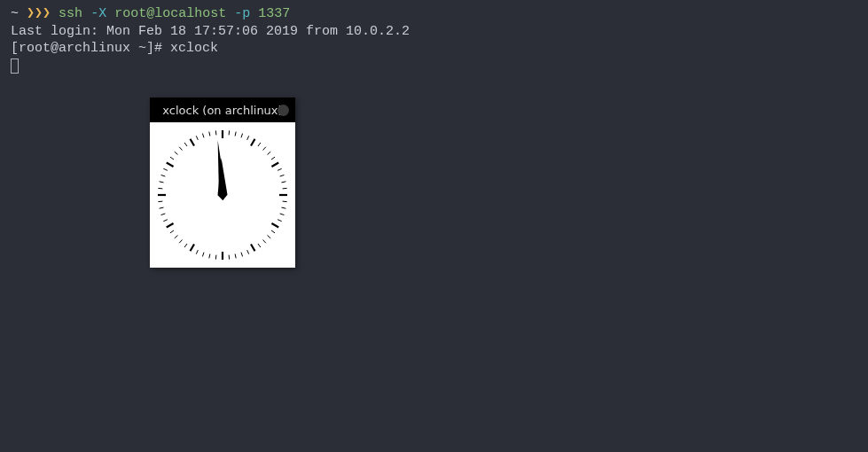 The width and height of the screenshot is (868, 452). I want to click on xclock-command: xclock, so click(194, 48).